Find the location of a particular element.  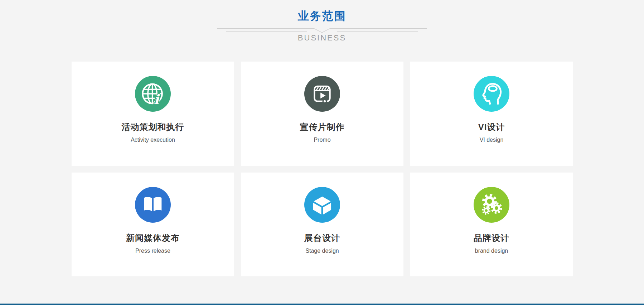

card-promo-production: 宣传片制作 Promo is located at coordinates (322, 114).